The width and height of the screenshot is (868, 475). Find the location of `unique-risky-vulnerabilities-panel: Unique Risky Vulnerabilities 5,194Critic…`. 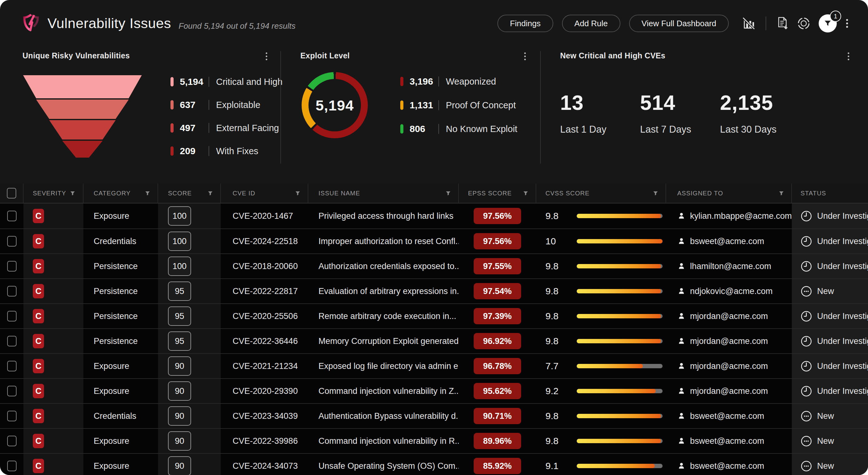

unique-risky-vulnerabilities-panel: Unique Risky Vulnerabilities 5,194Critic… is located at coordinates (152, 111).